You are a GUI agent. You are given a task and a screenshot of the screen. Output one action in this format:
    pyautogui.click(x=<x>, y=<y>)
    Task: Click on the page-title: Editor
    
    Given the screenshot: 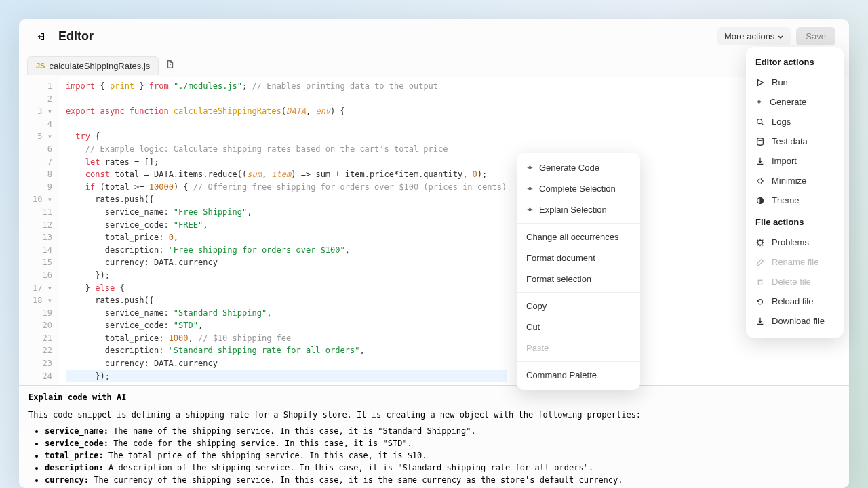 What is the action you would take?
    pyautogui.click(x=76, y=37)
    